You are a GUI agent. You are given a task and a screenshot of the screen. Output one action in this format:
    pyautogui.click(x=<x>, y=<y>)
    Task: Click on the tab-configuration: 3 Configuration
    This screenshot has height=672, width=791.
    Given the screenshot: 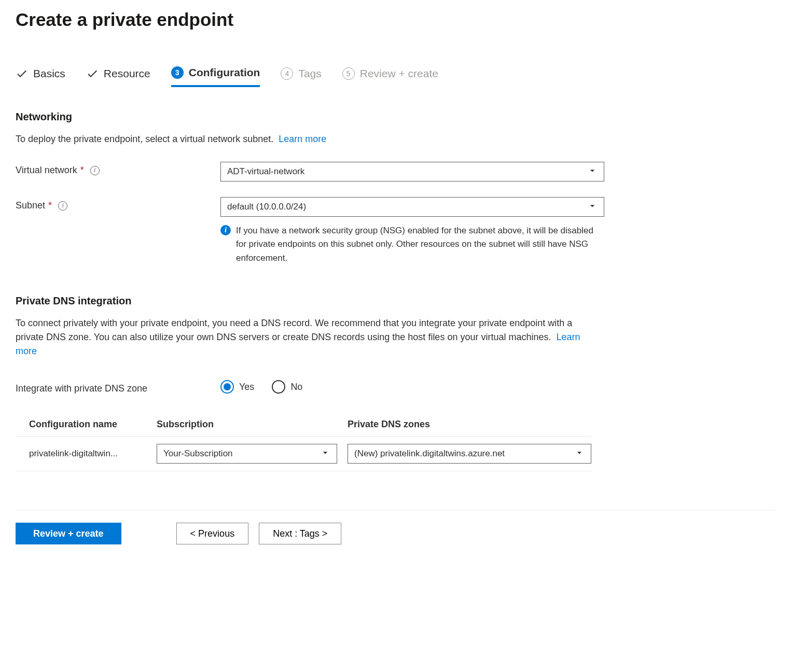 What is the action you would take?
    pyautogui.click(x=216, y=77)
    